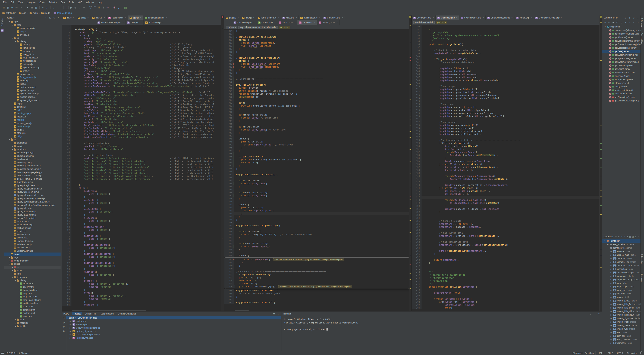 Image resolution: width=644 pixels, height=355 pixels. What do you see at coordinates (32, 136) in the screenshot?
I see `project-tree-row: JSutil.js` at bounding box center [32, 136].